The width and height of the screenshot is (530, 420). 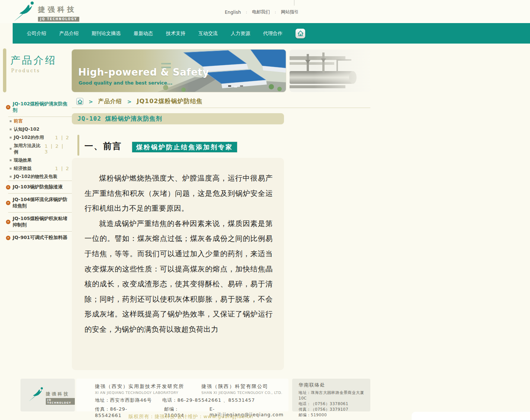 I want to click on south-office-fax: 传真：（0756）3379107, so click(x=334, y=410).